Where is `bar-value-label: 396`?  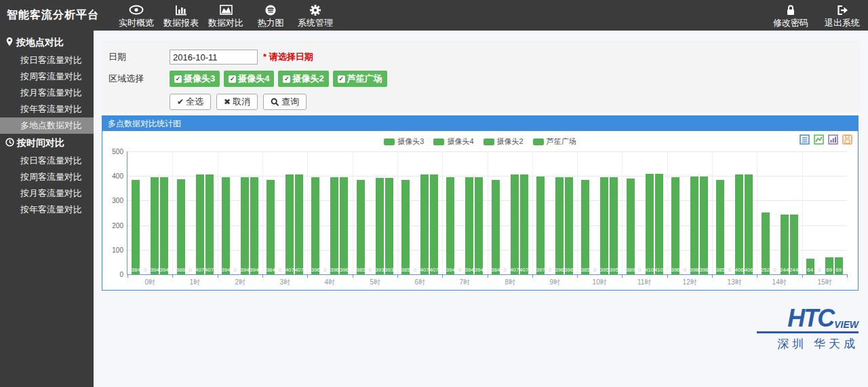 bar-value-label: 396 is located at coordinates (569, 270).